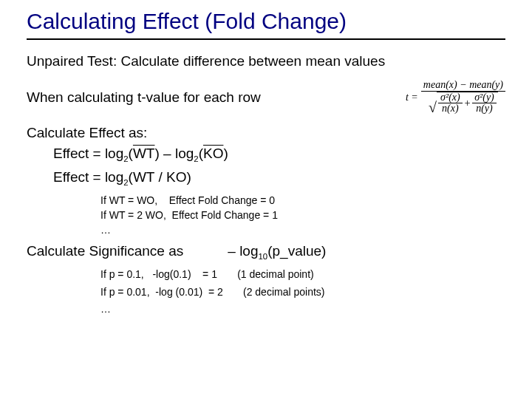 This screenshot has height=399, width=532. I want to click on t-lhs: t =, so click(412, 98).